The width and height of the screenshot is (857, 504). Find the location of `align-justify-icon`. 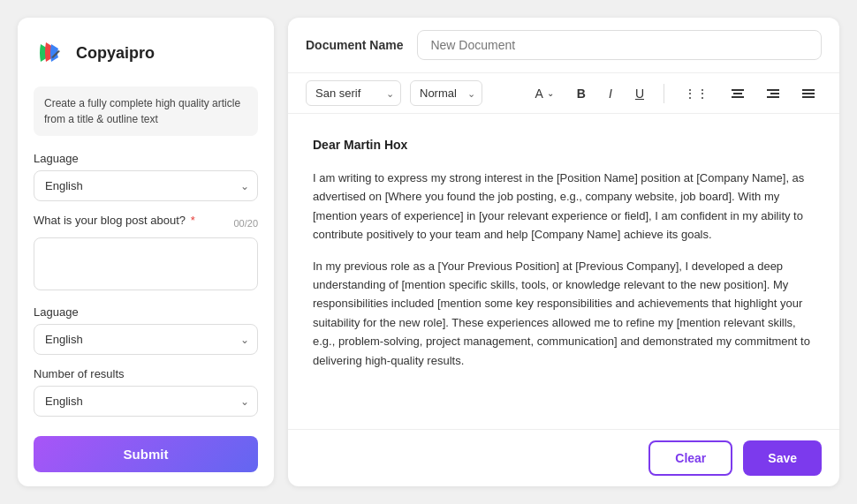

align-justify-icon is located at coordinates (808, 94).